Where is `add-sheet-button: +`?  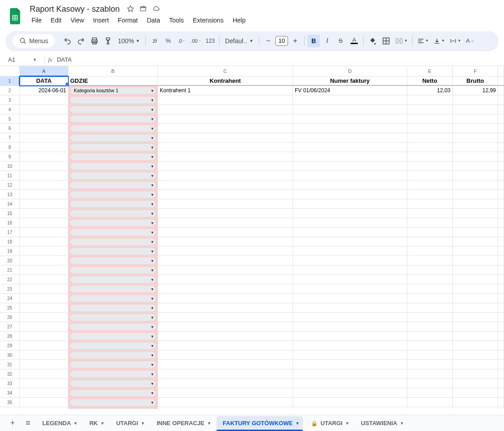
add-sheet-button: + is located at coordinates (13, 423).